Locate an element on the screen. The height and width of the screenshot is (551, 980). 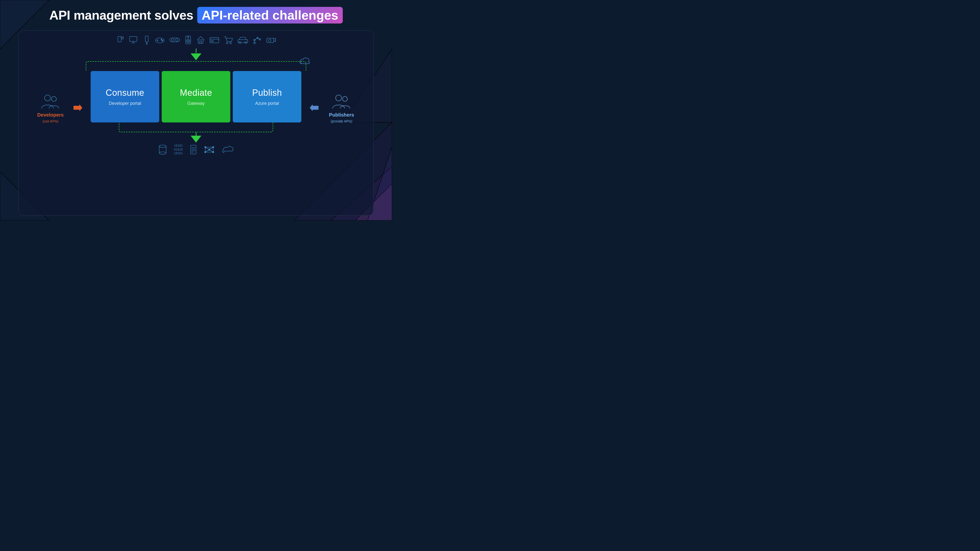
cloud-icon is located at coordinates (305, 62).